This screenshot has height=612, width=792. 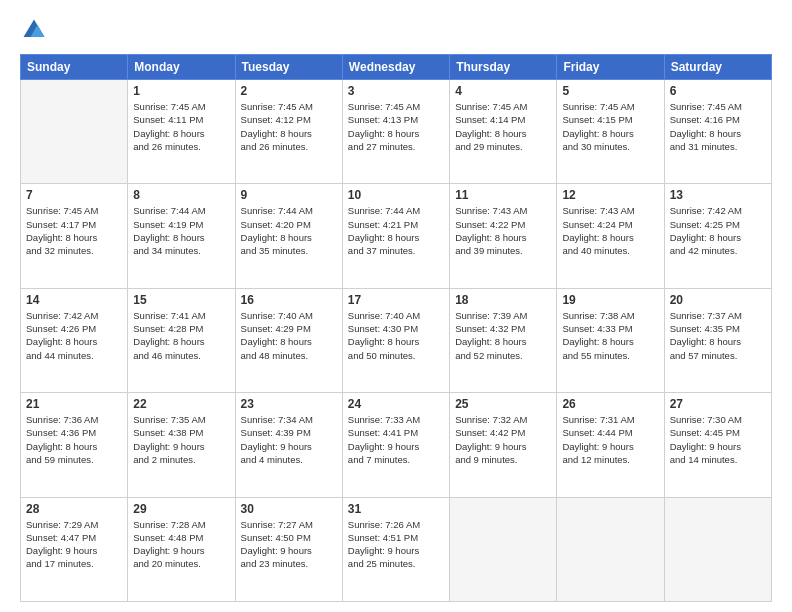 What do you see at coordinates (182, 445) in the screenshot?
I see `calendar-cell: 22Sunrise: 7:35 AM Sunset: 4:38 PM Dayli…` at bounding box center [182, 445].